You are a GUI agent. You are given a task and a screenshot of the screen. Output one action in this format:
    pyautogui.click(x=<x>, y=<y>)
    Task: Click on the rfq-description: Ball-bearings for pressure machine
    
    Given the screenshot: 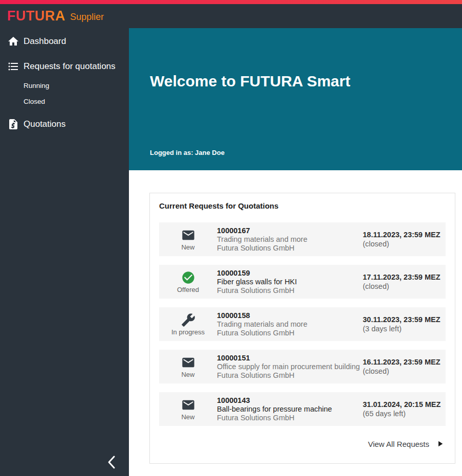 What is the action you would take?
    pyautogui.click(x=290, y=409)
    